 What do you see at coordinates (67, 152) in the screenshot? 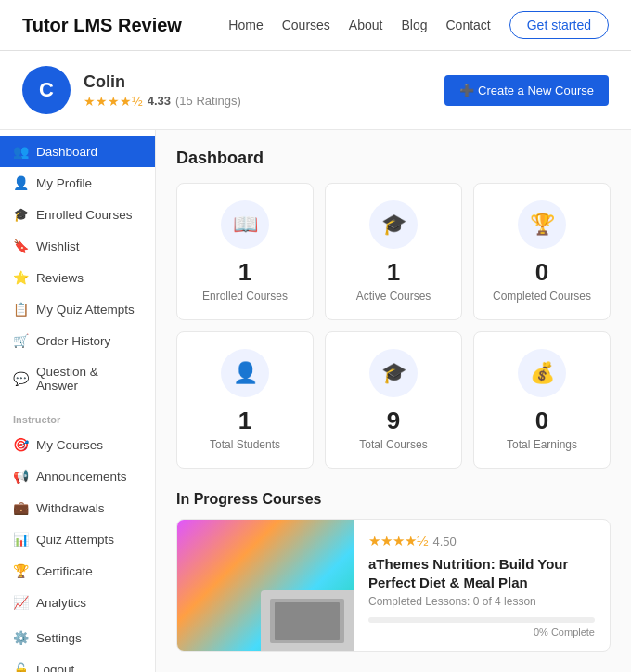
I see `sidebar-label-dashboard: Dashboard` at bounding box center [67, 152].